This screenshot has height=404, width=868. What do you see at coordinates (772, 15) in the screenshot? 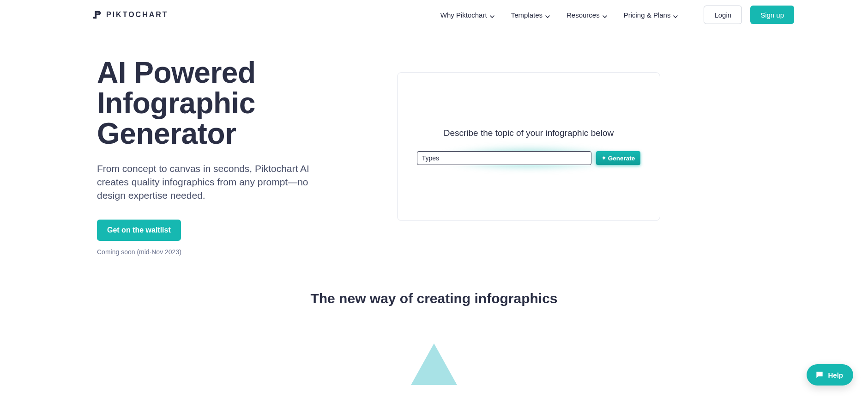
I see `signup-button: Sign up` at bounding box center [772, 15].